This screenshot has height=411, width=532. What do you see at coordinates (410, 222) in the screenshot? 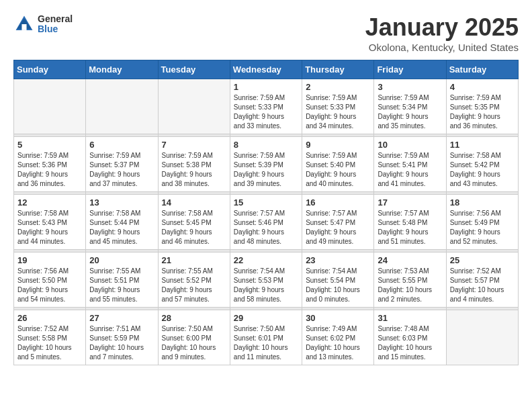
I see `day-cell: 17Sunrise: 7:57 AM Sunset: 5:48 PM Dayli…` at bounding box center [410, 222].